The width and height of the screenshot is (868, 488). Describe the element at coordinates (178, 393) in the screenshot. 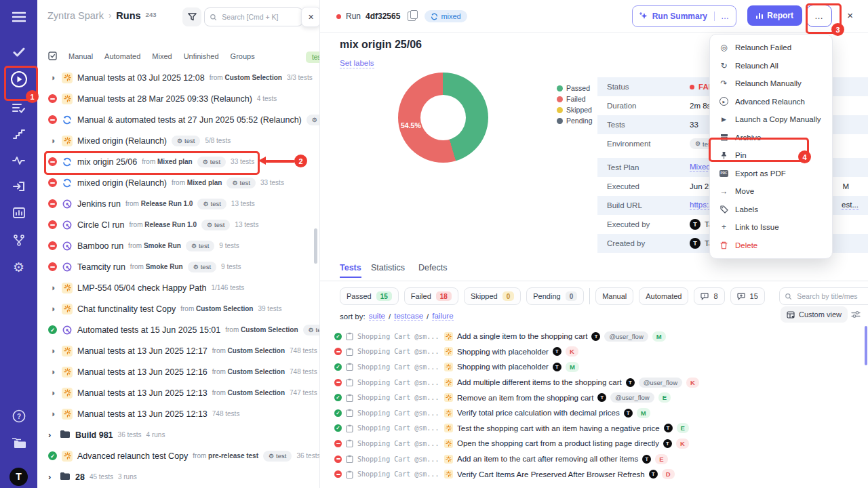

I see `run-row: ◑ Manual tests at 13 Jun 2025 12:13 from…` at that location.